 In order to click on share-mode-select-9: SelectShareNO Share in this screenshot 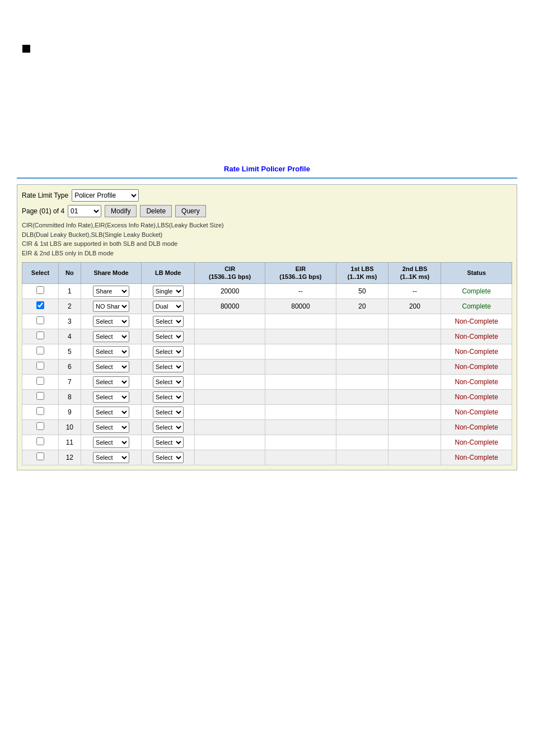, I will do `click(111, 412)`.